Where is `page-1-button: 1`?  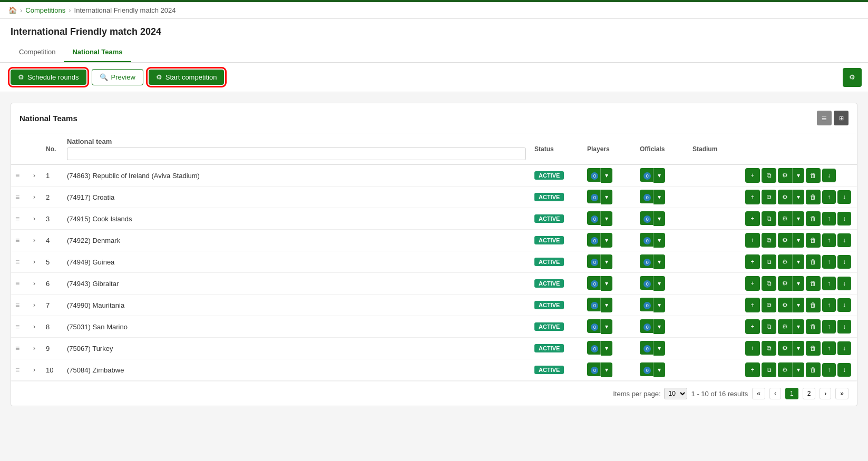
page-1-button: 1 is located at coordinates (792, 394).